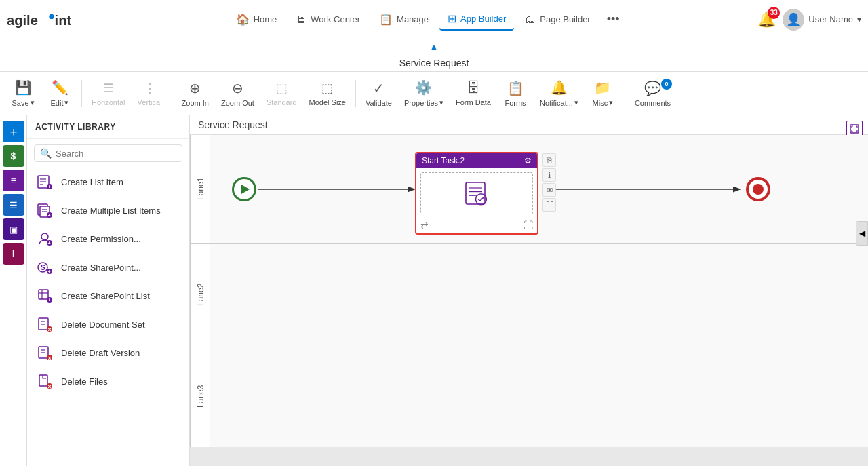  Describe the element at coordinates (426, 19) in the screenshot. I see `nav-items: 🏠 Home 🖥 Work Center 📋 Manage ⊞ App Buil…` at that location.